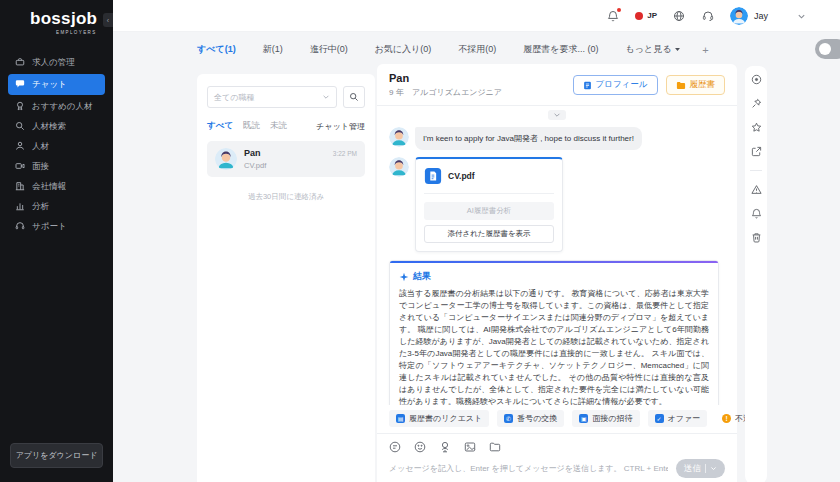  I want to click on sidebar: bossjob EMPLOYERS ‹ 求人の管理 チャット おすすめの人材 人…, so click(56, 241).